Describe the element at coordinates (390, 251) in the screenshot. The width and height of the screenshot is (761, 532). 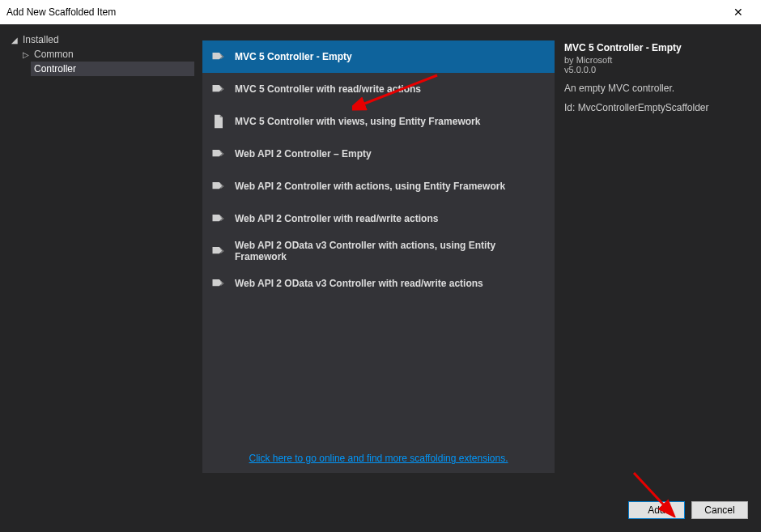
I see `template-item-label: Web API 2 OData v3 Controller with actio…` at that location.